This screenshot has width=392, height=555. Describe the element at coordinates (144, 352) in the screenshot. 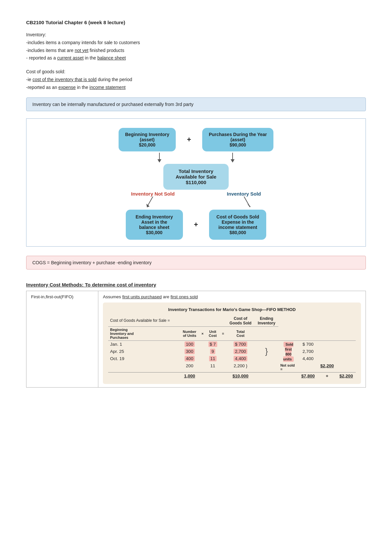

I see `date-apr: Apr. 25` at that location.